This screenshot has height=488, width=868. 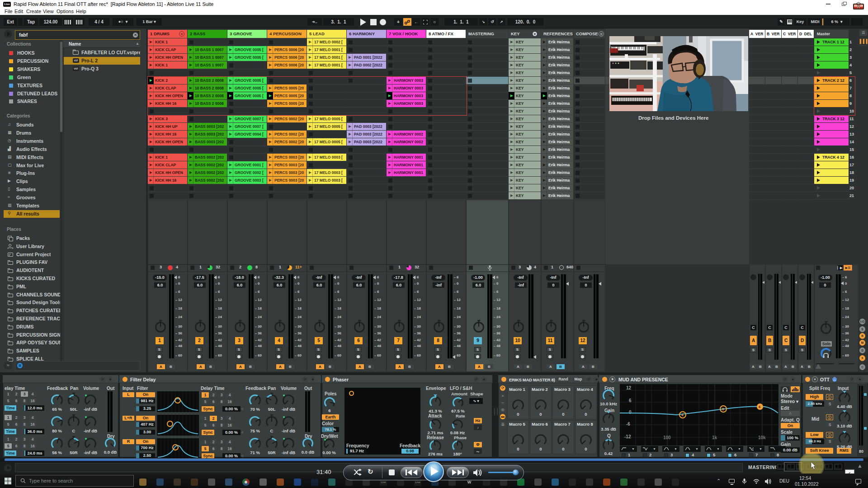 I want to click on svg-text: -12, so click(x=627, y=436).